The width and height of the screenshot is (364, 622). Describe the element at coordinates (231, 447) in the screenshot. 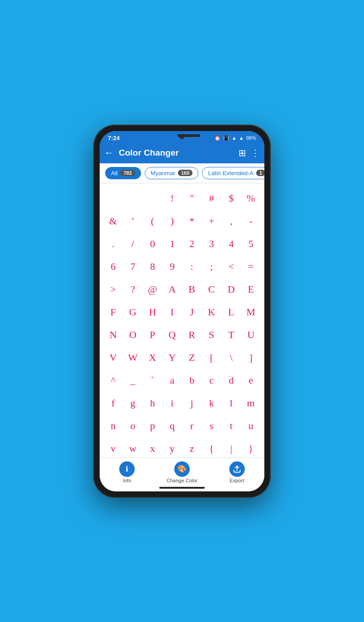

I see `char-cell: |` at that location.